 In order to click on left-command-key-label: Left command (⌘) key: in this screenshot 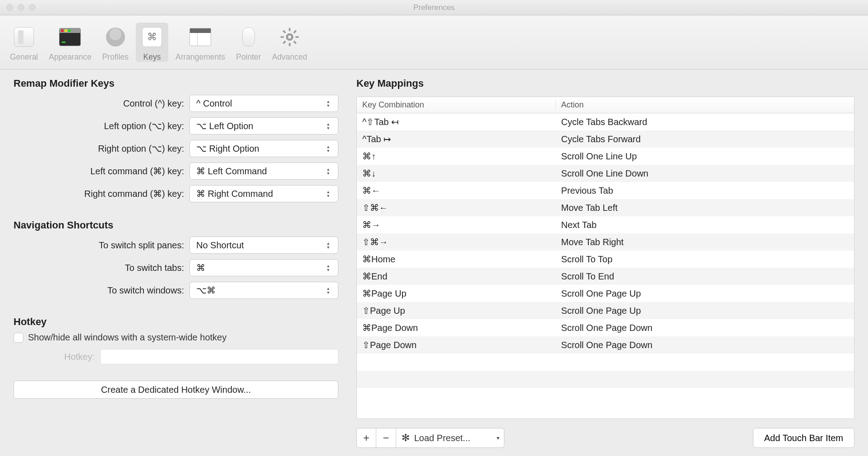, I will do `click(102, 171)`.